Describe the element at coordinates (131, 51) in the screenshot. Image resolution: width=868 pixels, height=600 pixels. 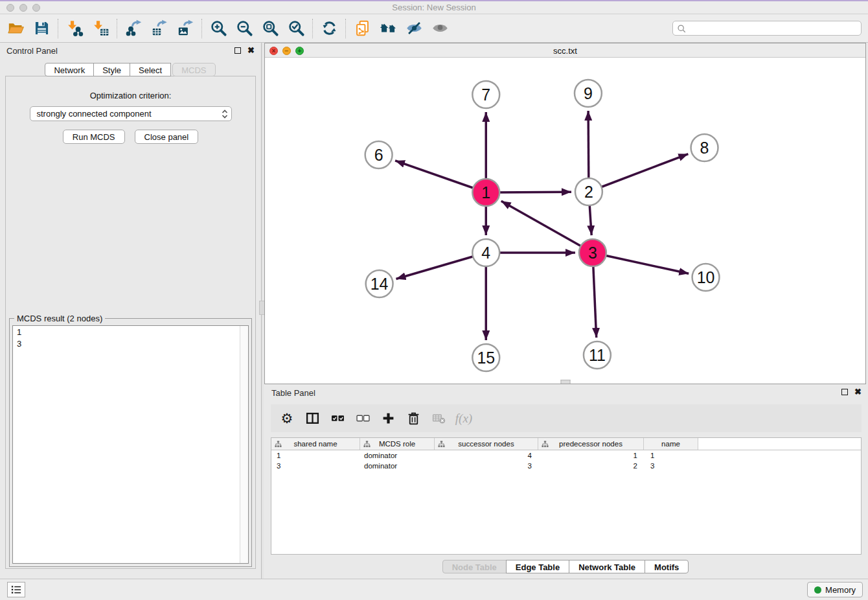
I see `control-panel-header: Control Panel ✖` at that location.